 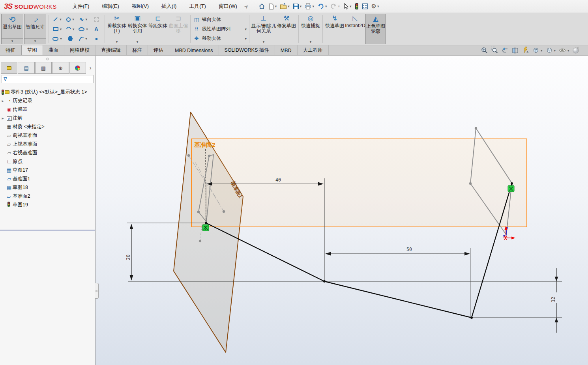 What do you see at coordinates (12, 41) in the screenshot?
I see `exit-sketch-caret: ▾` at bounding box center [12, 41].